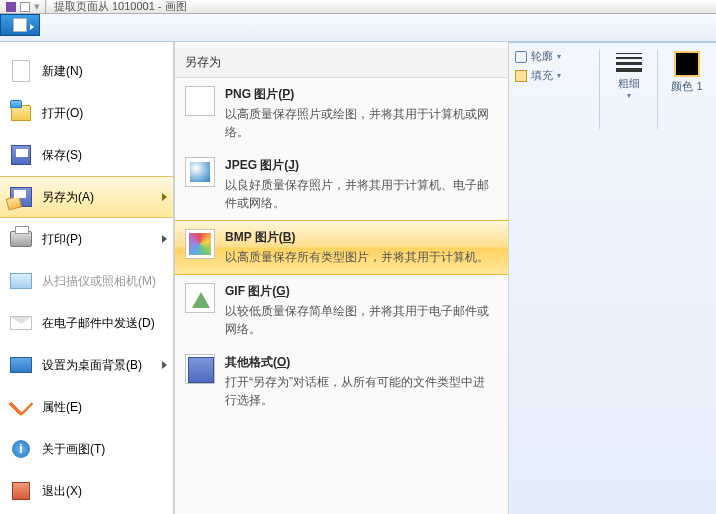 Image resolution: width=716 pixels, height=514 pixels. Describe the element at coordinates (62, 408) in the screenshot. I see `menu-label: 属性(E)` at that location.